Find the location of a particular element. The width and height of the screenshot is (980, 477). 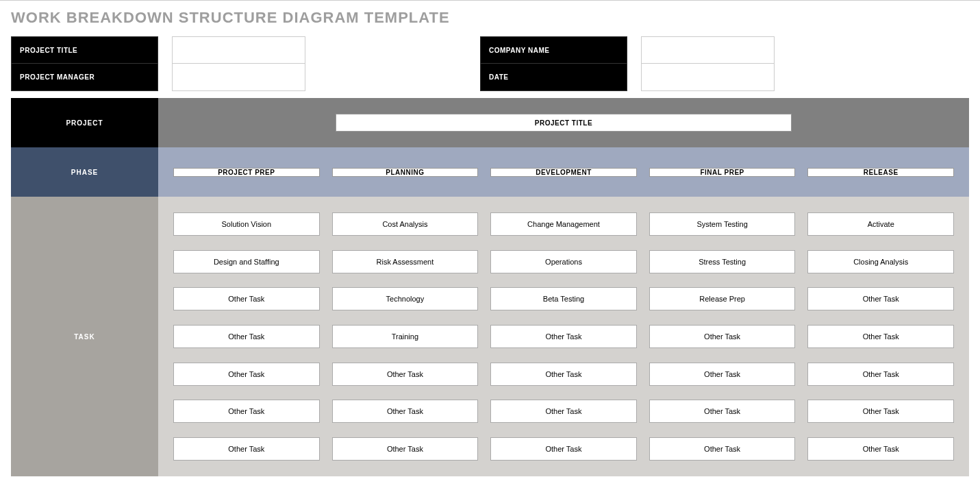

label-company-name: COMPANY NAME is located at coordinates (553, 50).